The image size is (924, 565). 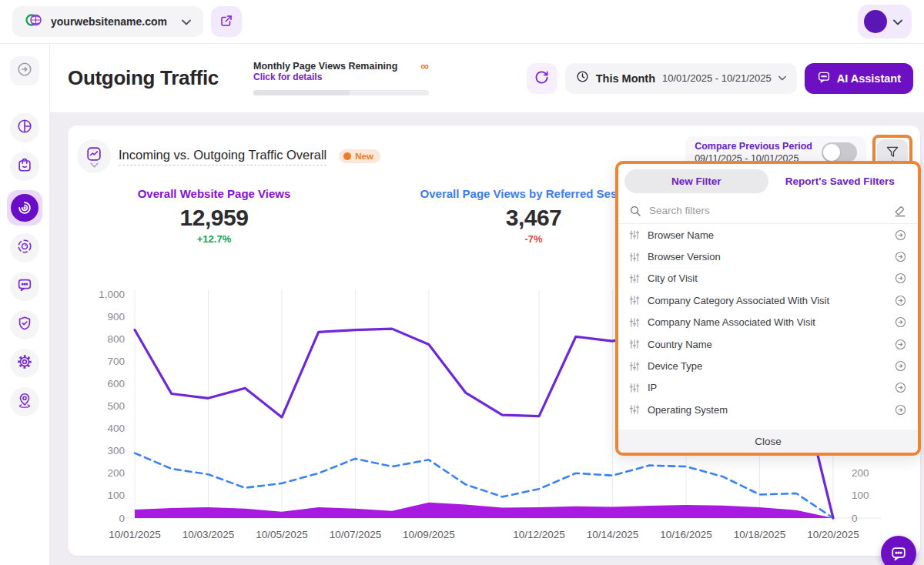 What do you see at coordinates (356, 534) in the screenshot?
I see `svg-text: 10/07/2025` at bounding box center [356, 534].